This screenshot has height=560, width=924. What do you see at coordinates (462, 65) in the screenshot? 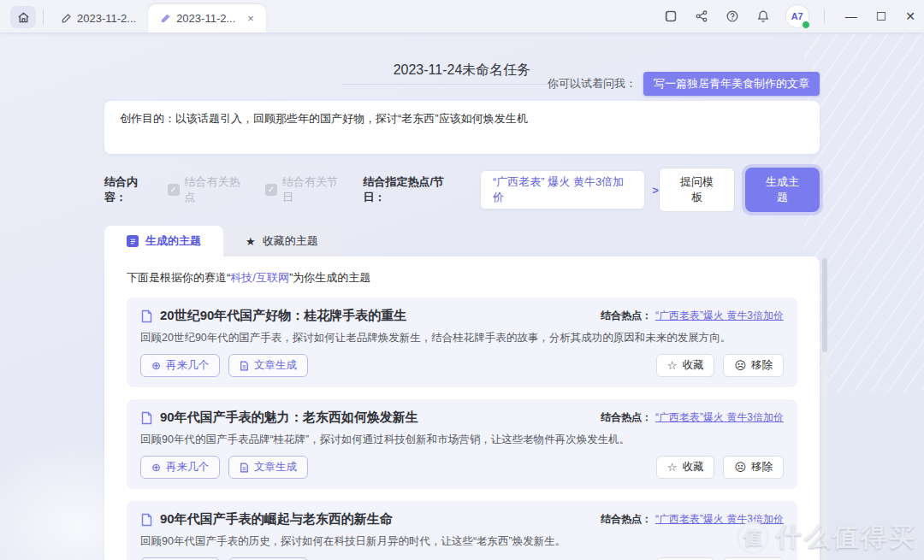
I see `page-header: 2023-11-24未命名任务 你可以试着问我： 写一篇独居青年美食制作的文章` at bounding box center [462, 65].